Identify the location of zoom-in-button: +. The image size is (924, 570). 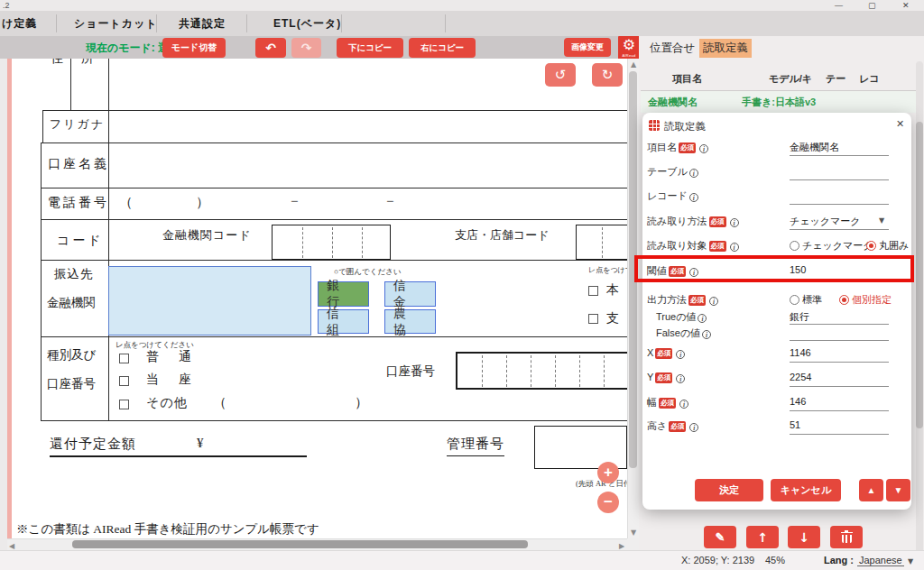
(608, 473).